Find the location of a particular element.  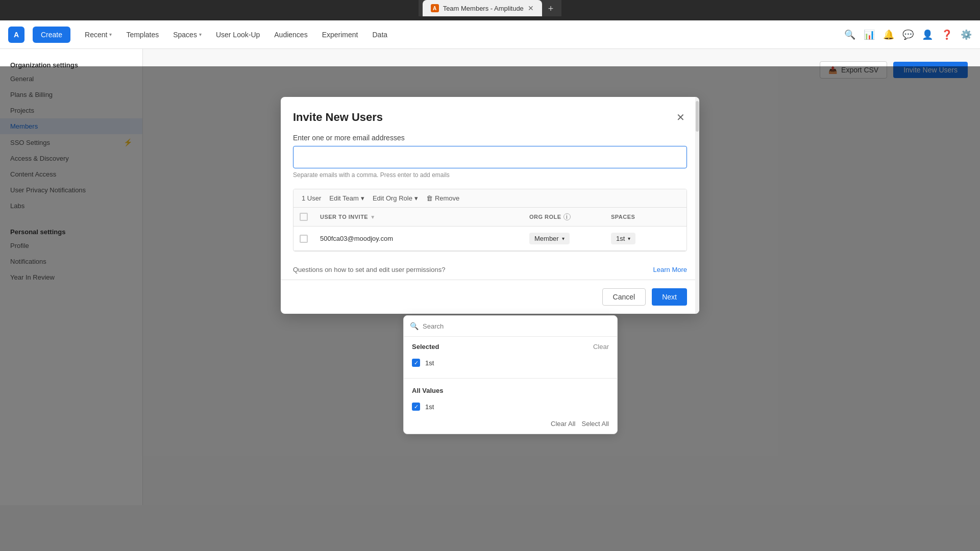

selected-item-1st: ✓ 1st is located at coordinates (510, 363).